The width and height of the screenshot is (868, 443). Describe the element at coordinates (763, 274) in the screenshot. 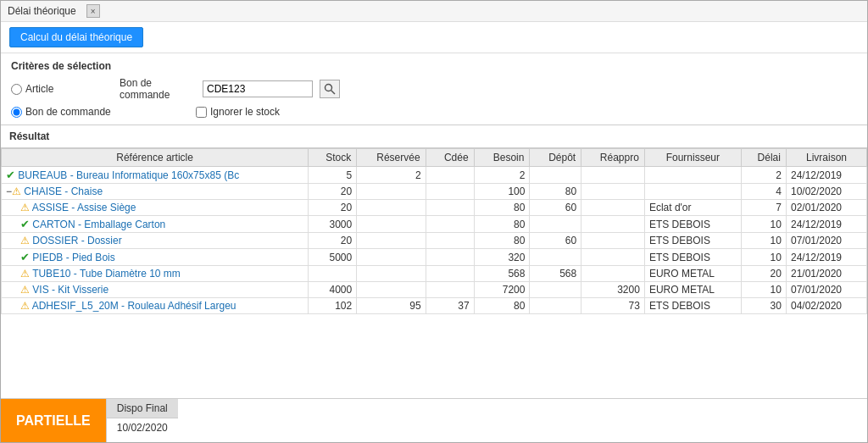

I see `cell-delai: 20` at that location.